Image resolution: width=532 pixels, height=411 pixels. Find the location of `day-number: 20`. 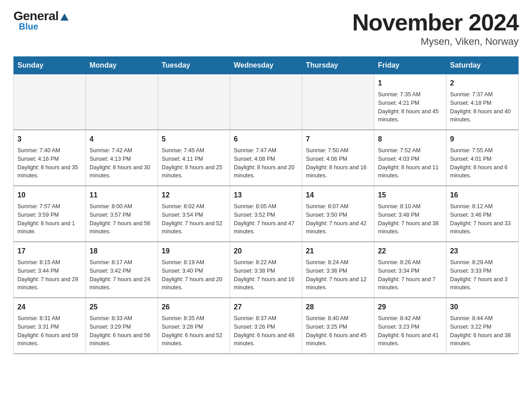

day-number: 20 is located at coordinates (266, 251).